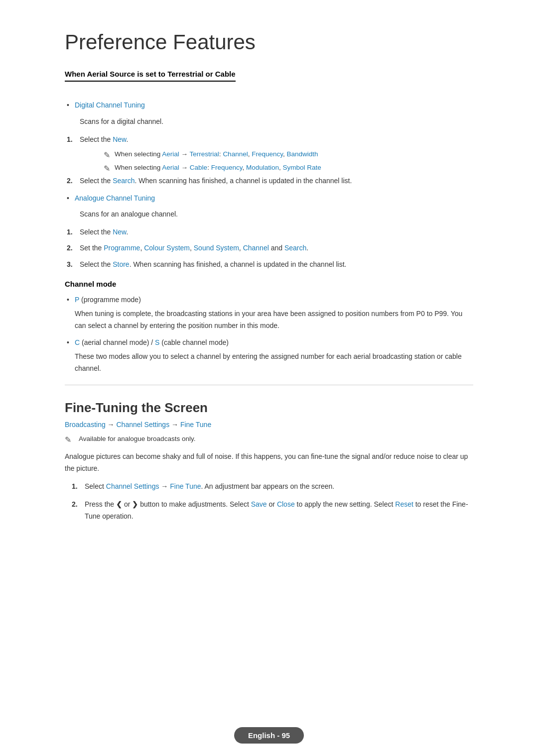 The width and height of the screenshot is (538, 756). Describe the element at coordinates (120, 232) in the screenshot. I see `step1-analogue-new-link: New` at that location.